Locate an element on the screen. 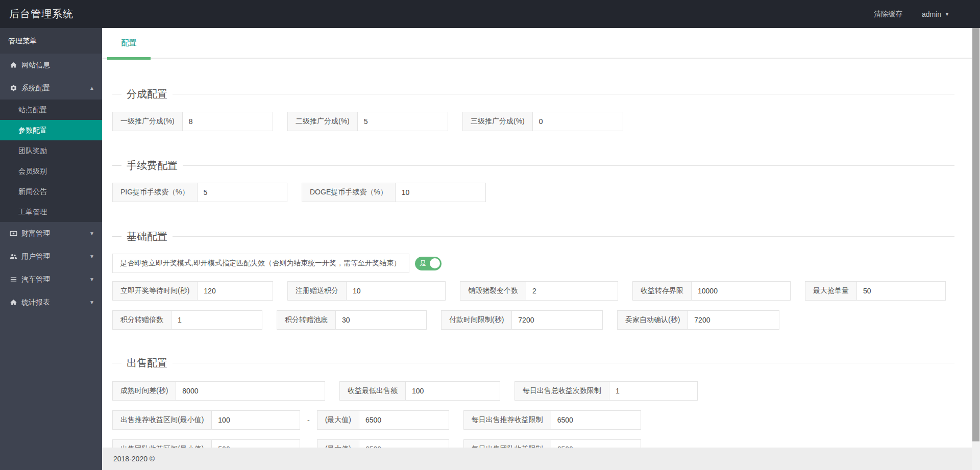 This screenshot has width=980, height=470. max-grab-input is located at coordinates (901, 291).